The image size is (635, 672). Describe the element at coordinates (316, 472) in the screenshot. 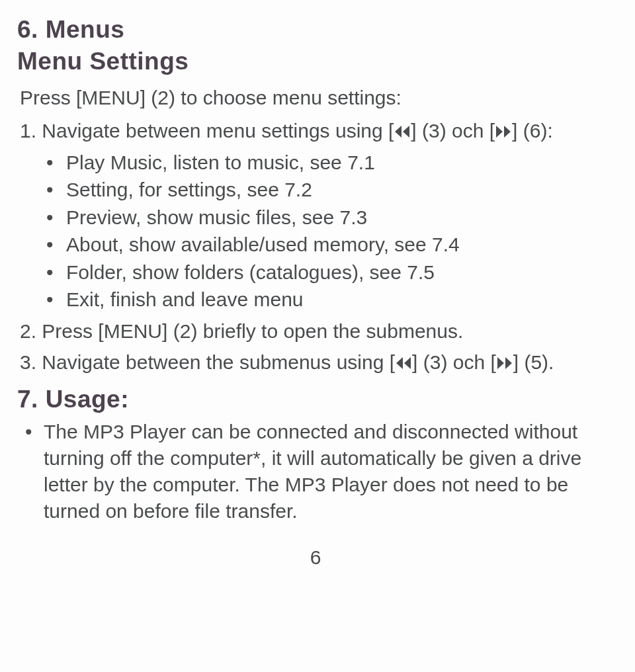

I see `usage-list: The MP3 Player can be connected and disc…` at that location.